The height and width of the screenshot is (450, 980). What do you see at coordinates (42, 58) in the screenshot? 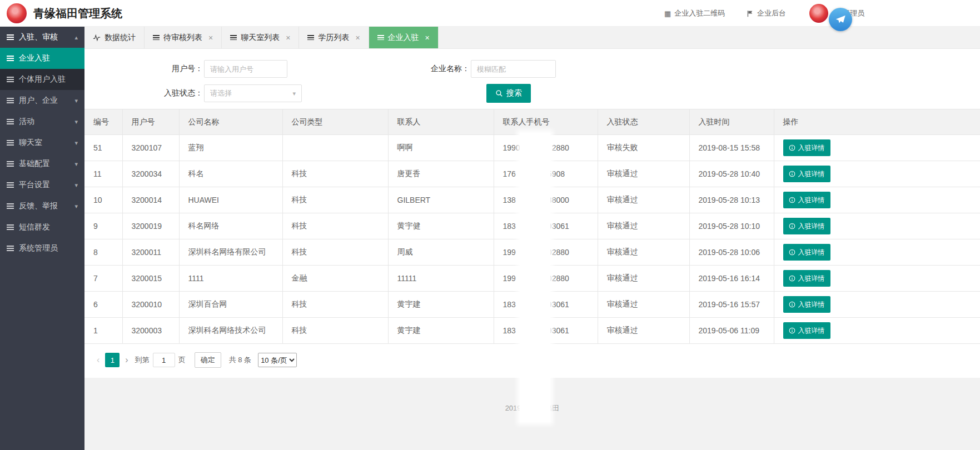
I see `sidebar-item-company-entry: 企业入驻` at bounding box center [42, 58].